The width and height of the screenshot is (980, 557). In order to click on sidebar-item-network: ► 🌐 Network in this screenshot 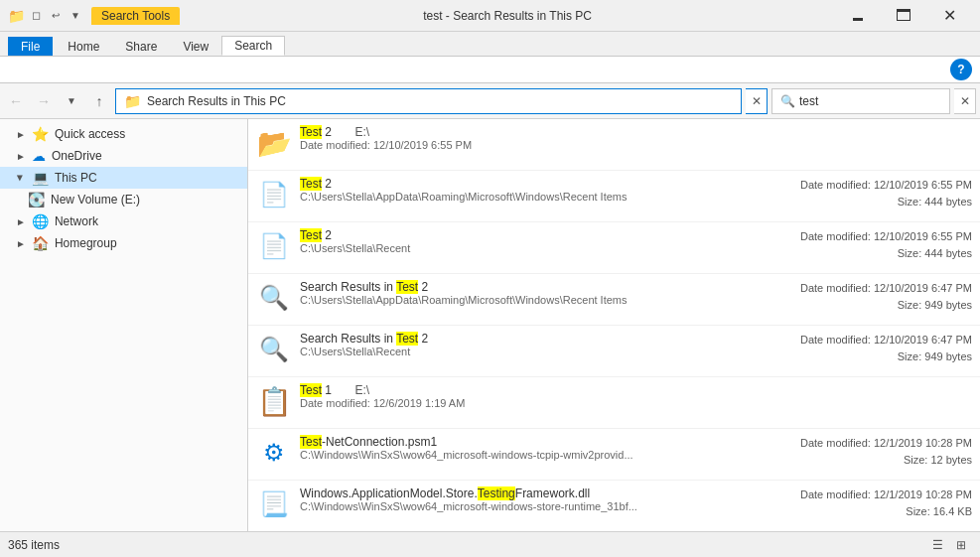, I will do `click(123, 221)`.